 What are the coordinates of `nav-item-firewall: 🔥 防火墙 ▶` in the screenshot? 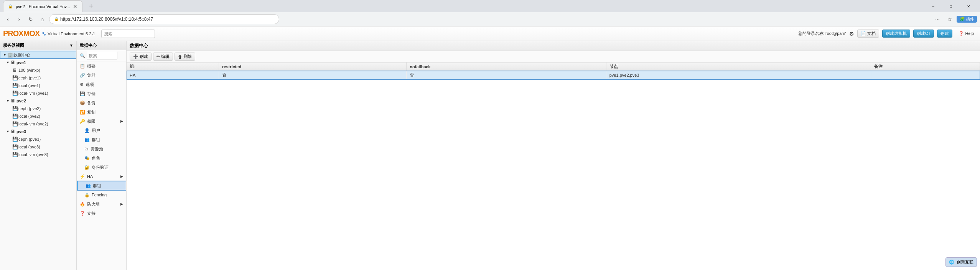 It's located at (101, 204).